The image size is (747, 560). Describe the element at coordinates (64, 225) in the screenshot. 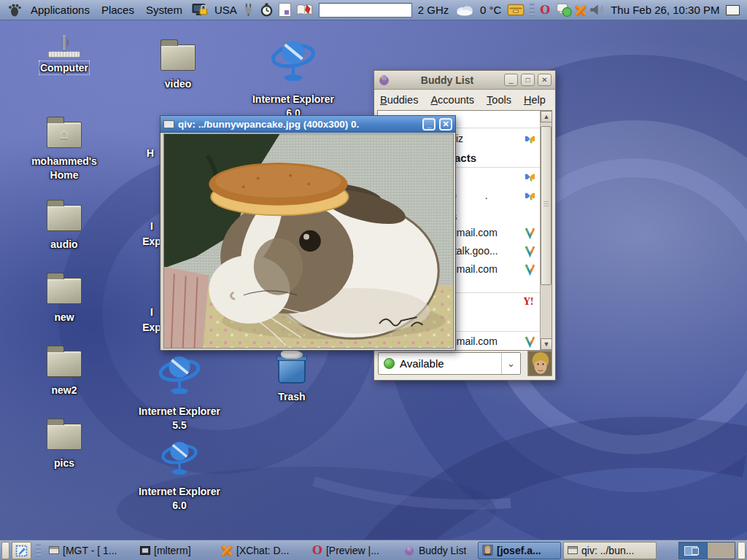

I see `desktop-icon-audio: audio` at that location.